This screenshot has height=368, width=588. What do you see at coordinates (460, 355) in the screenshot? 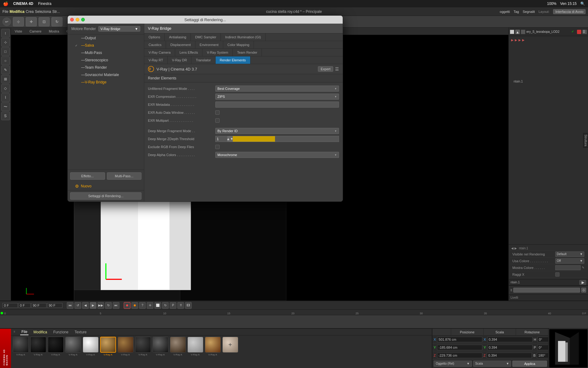
I see `pos-z-input` at bounding box center [460, 355].